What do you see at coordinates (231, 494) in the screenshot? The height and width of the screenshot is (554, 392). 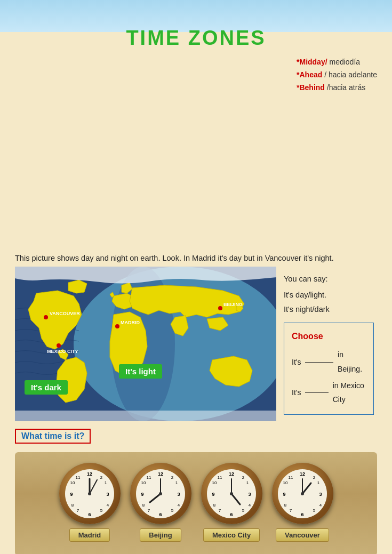 I see `clock-svg-mexico: 12 3 6 9 2 10 11 1 4 5 7 8` at bounding box center [231, 494].